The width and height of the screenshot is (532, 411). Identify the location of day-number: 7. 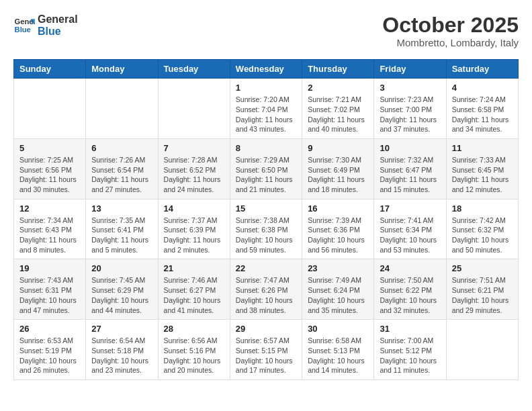
(194, 148).